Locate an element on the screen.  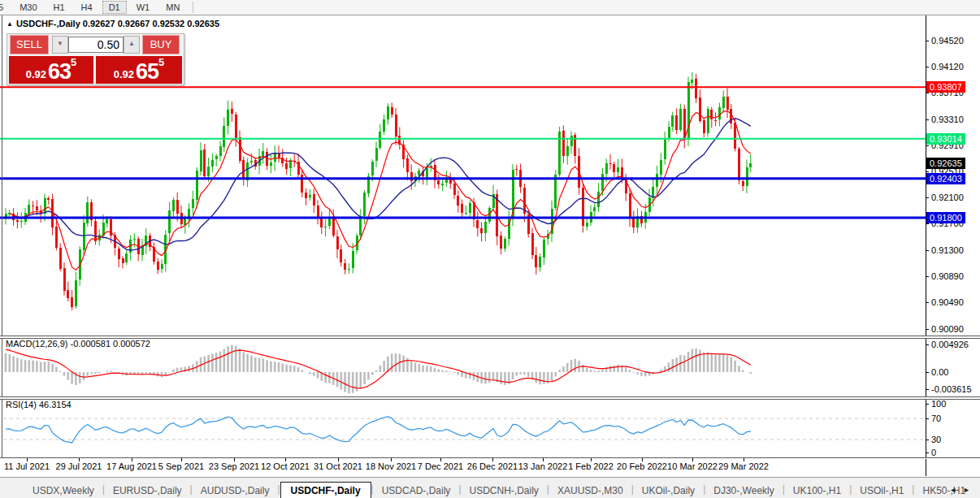
buy-price-big: 65 is located at coordinates (147, 71).